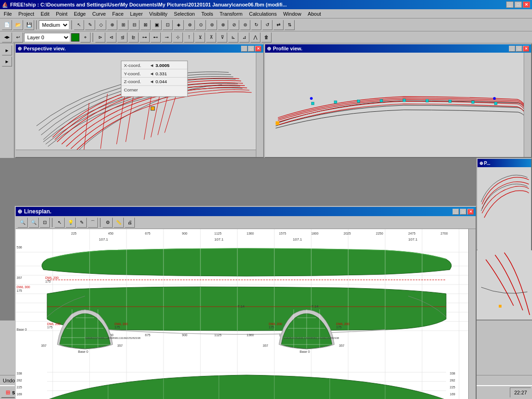 This screenshot has height=399, width=532. I want to click on menu-layer: Layer, so click(137, 14).